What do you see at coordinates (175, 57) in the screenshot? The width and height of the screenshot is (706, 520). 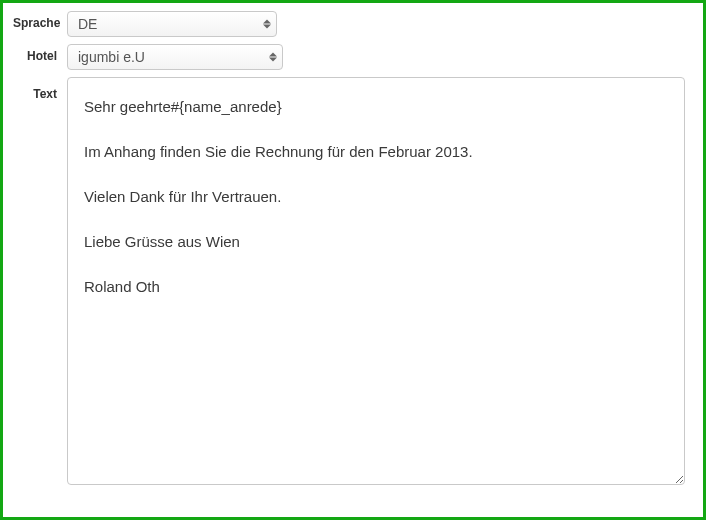 I see `select-wrap-hotel: igumbi e.U` at bounding box center [175, 57].